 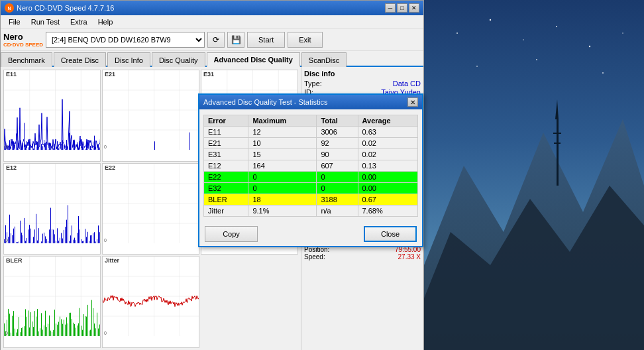 I want to click on drive-select: [2:4] BENQ DVD DD DW1620 B7W9, so click(x=125, y=40).